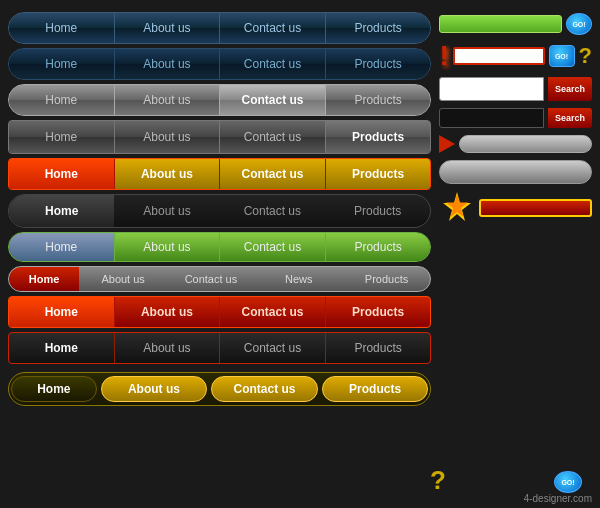 The image size is (600, 508). What do you see at coordinates (378, 247) in the screenshot?
I see `nav-products-7: Products` at bounding box center [378, 247].